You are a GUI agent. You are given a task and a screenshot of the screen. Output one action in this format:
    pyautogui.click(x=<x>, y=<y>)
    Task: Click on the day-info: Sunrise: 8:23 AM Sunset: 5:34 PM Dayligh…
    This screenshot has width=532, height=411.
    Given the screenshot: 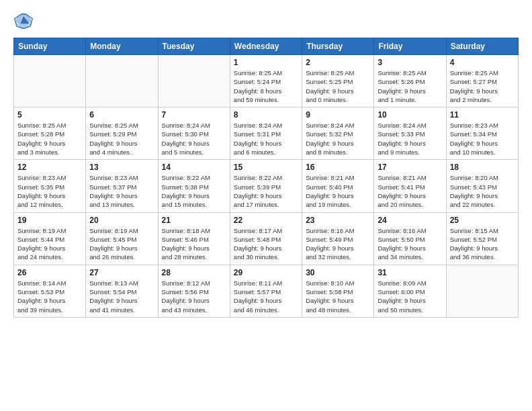 What is the action you would take?
    pyautogui.click(x=482, y=138)
    